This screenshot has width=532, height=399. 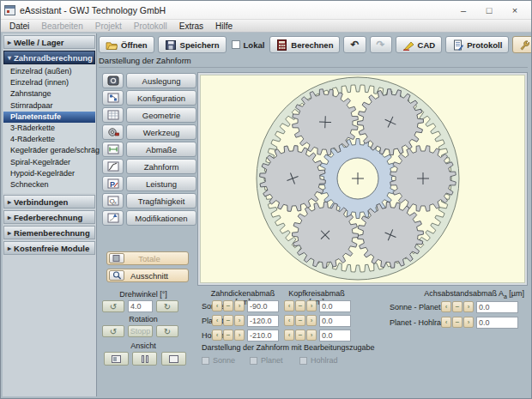 What do you see at coordinates (305, 45) in the screenshot?
I see `calculate-button: Berechnen` at bounding box center [305, 45].